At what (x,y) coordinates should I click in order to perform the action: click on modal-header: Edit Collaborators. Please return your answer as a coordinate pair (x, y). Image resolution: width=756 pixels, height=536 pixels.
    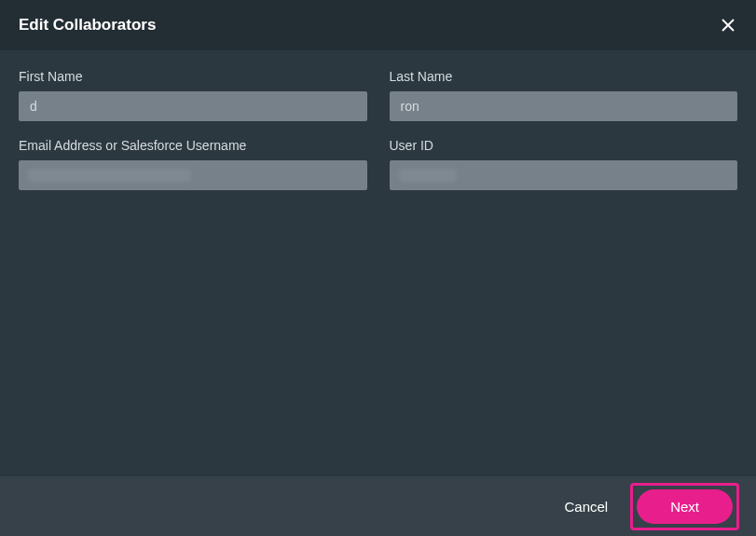
    Looking at the image, I should click on (378, 25).